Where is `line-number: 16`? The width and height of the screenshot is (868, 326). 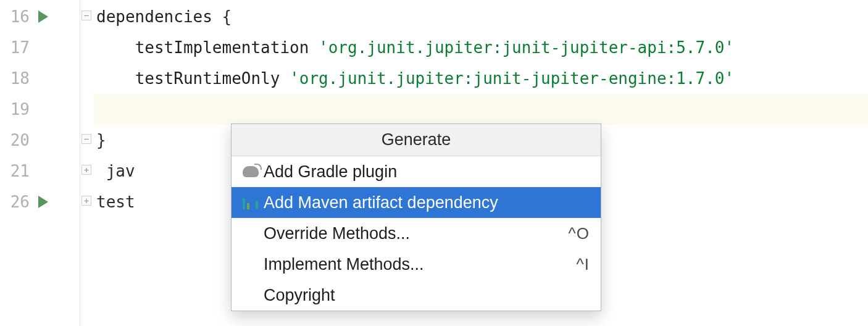 line-number: 16 is located at coordinates (17, 17).